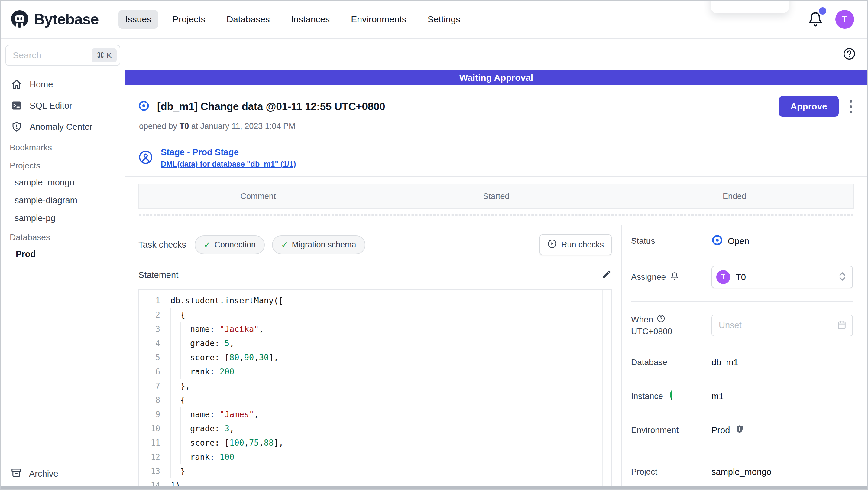 The image size is (868, 490). What do you see at coordinates (648, 277) in the screenshot?
I see `assignee-label: Assignee` at bounding box center [648, 277].